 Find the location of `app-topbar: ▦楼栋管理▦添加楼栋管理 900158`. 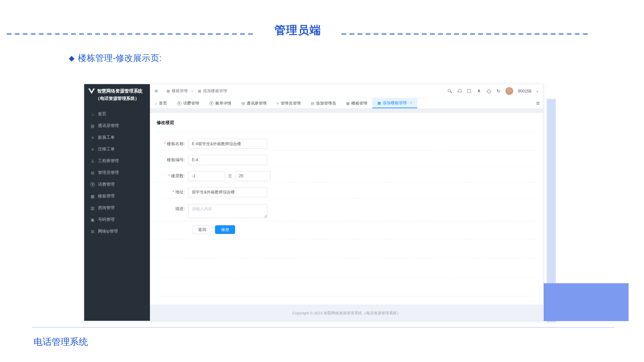

app-topbar: ▦楼栋管理▦添加楼栋管理 900158 is located at coordinates (346, 91).